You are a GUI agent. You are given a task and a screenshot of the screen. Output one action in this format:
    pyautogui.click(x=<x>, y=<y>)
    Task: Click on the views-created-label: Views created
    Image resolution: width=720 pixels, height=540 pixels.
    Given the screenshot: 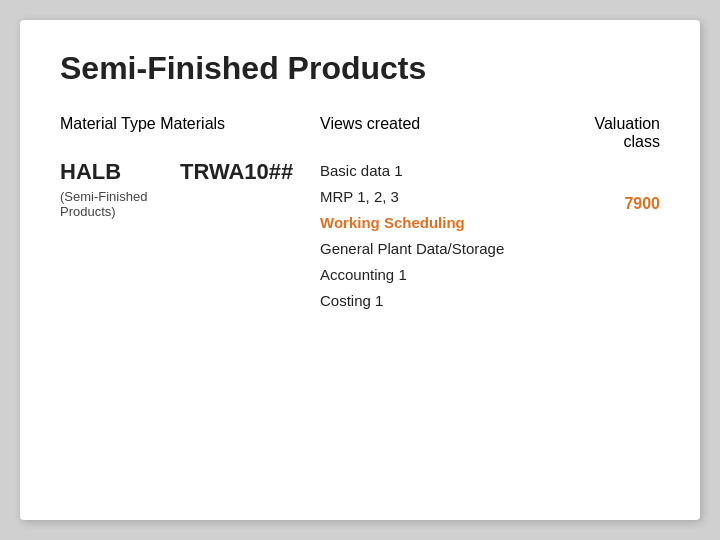 What is the action you would take?
    pyautogui.click(x=370, y=124)
    